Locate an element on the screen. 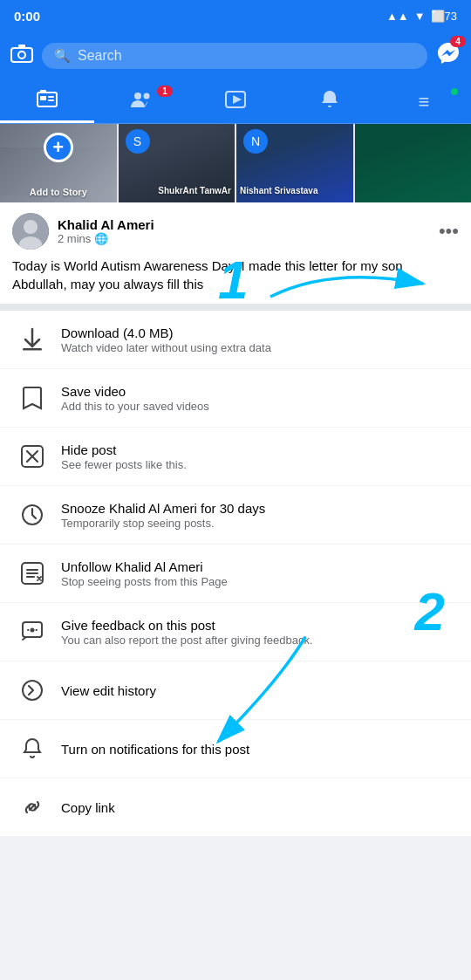  menu-item-copy-link: Copy link is located at coordinates (236, 807).